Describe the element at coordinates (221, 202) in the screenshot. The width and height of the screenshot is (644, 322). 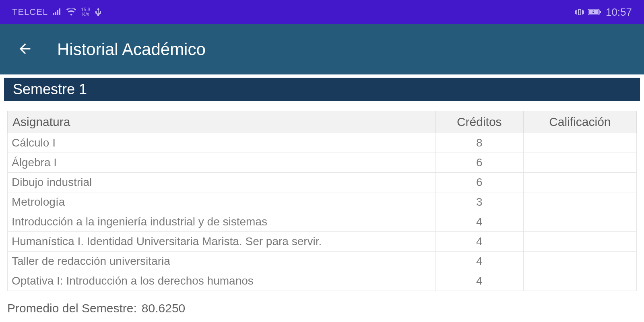
I see `cell-subject: Metrología` at that location.